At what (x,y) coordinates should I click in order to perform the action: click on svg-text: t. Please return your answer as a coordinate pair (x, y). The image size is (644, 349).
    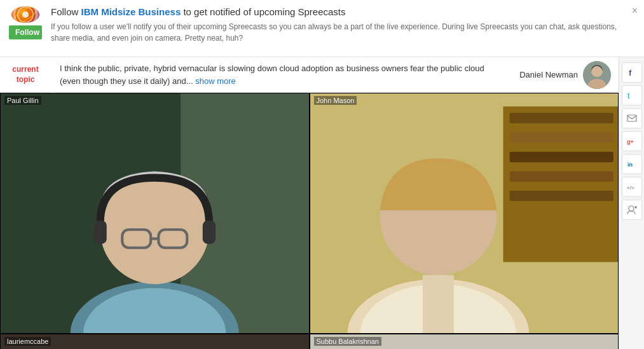
    Looking at the image, I should click on (629, 96).